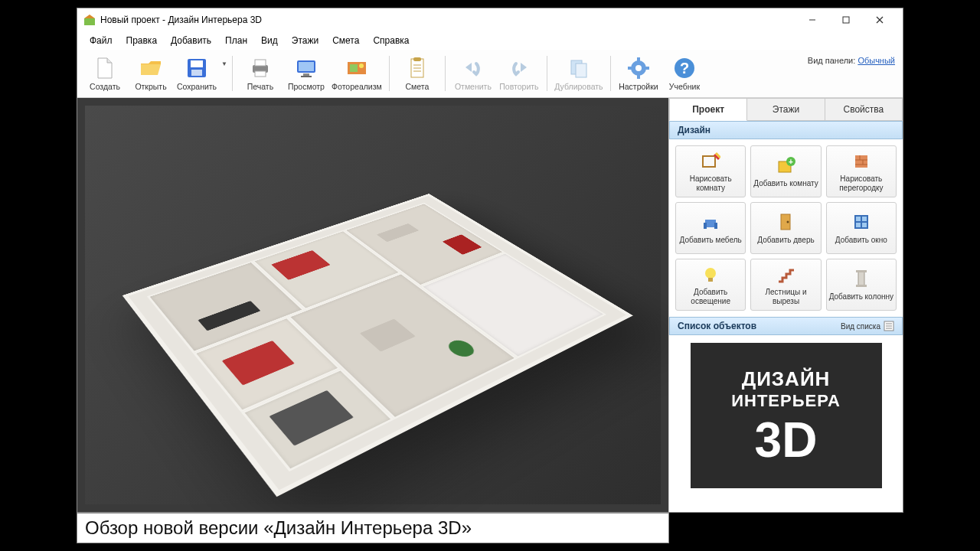  I want to click on furniture-icon, so click(710, 222).